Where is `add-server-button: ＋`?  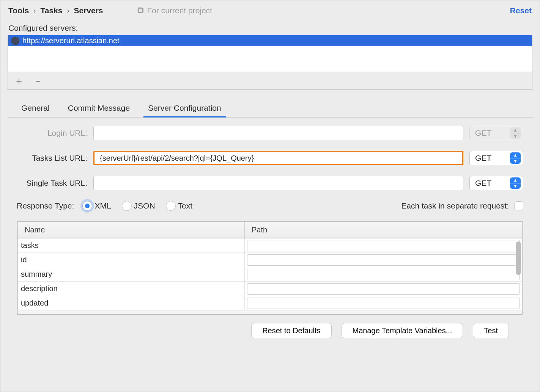
add-server-button: ＋ is located at coordinates (19, 81).